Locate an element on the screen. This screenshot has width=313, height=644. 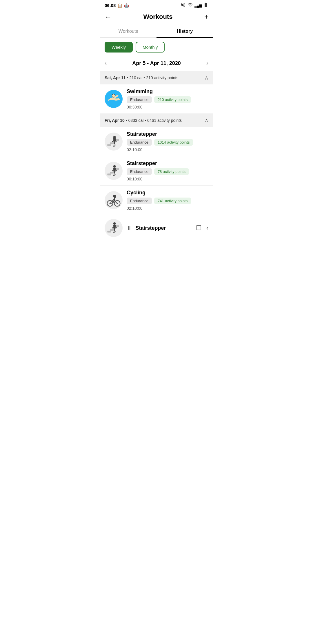
filter-weekly: Weekly is located at coordinates (119, 47).